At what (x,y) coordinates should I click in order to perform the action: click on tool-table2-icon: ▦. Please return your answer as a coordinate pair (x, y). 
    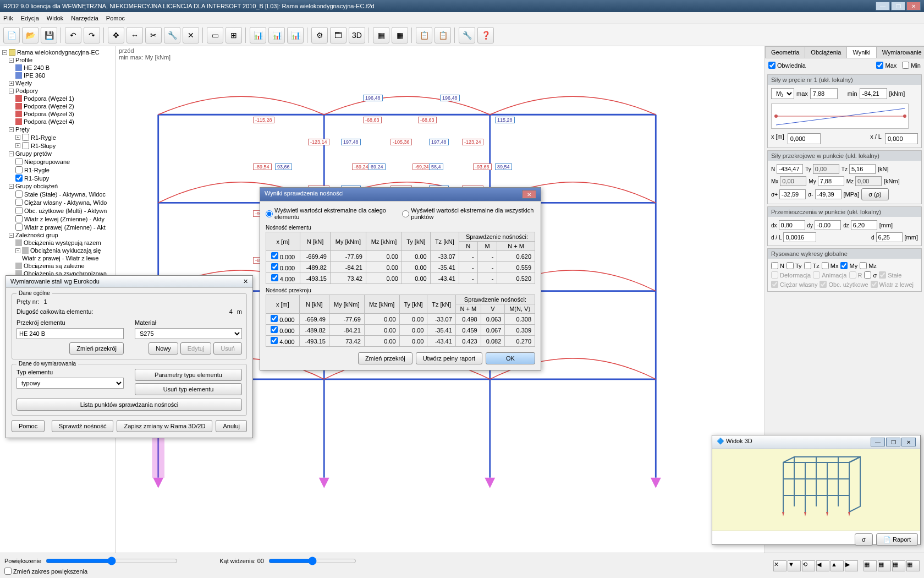
    Looking at the image, I should click on (400, 35).